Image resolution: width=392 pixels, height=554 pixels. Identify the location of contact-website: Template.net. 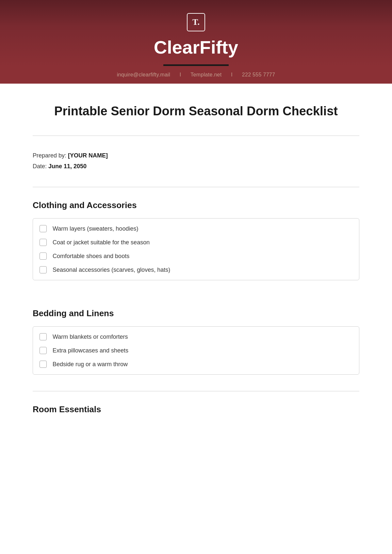
(206, 74).